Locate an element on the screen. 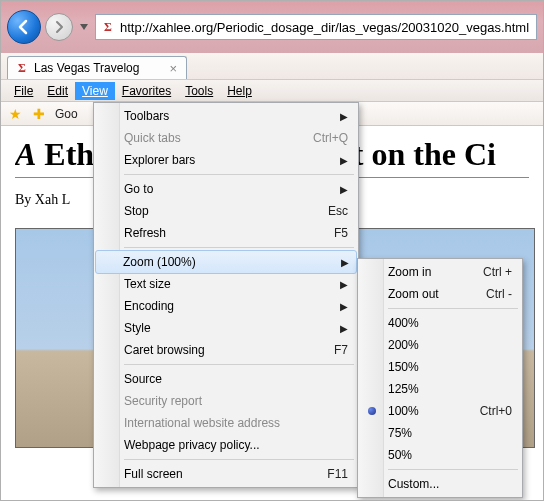 Image resolution: width=544 pixels, height=501 pixels. url-text: http://xahlee.org/Periodic_dosage_dir/la… is located at coordinates (324, 28).